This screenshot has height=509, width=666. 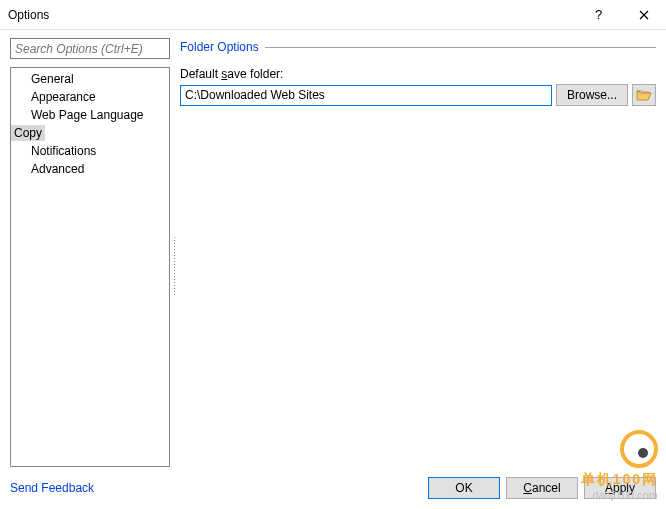 I want to click on window-title: Options, so click(x=292, y=15).